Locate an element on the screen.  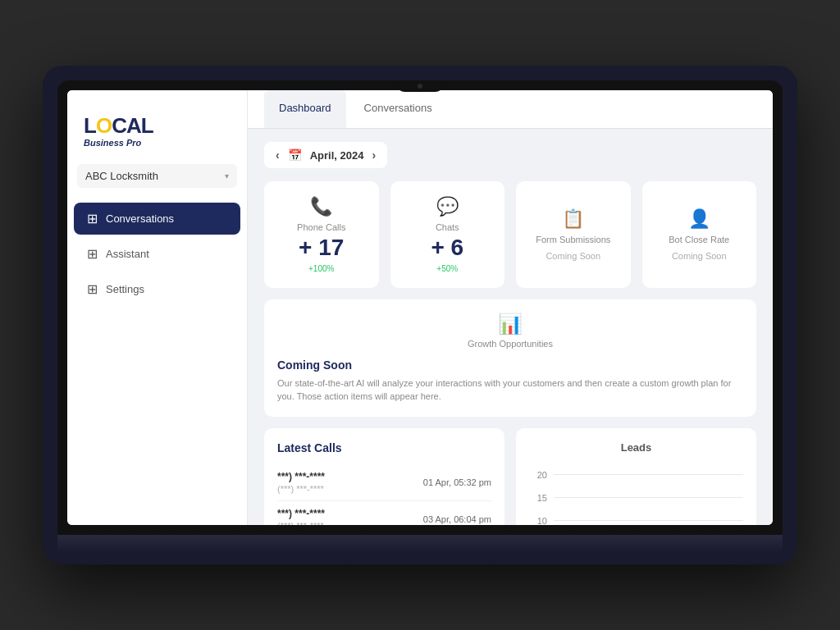
latest-calls-title: Latest Calls is located at coordinates (384, 448).